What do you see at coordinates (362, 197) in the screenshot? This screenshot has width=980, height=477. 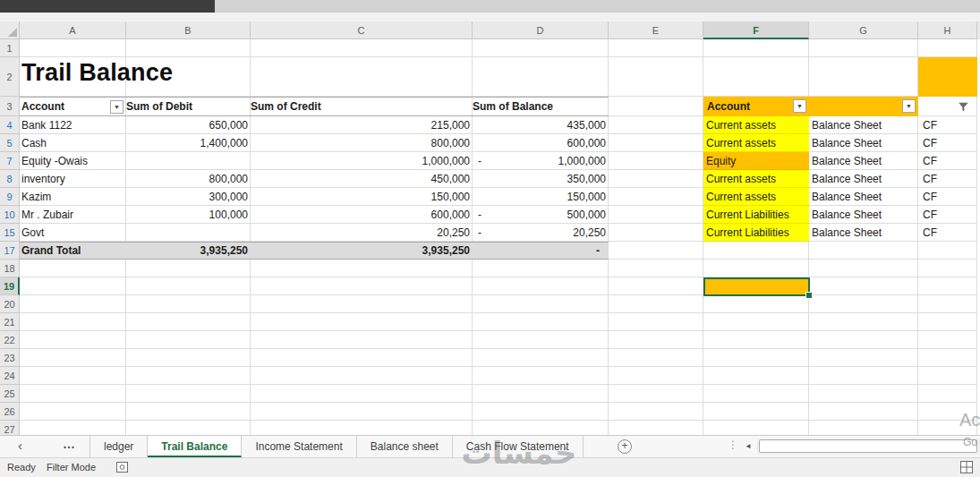 I see `pivot-credit-cell: 150,000` at bounding box center [362, 197].